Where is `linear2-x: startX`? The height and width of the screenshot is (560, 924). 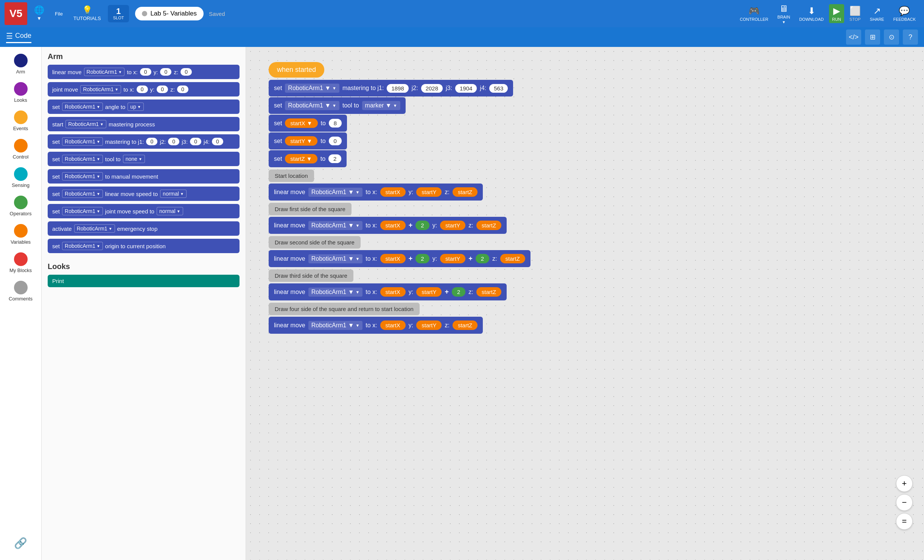 linear2-x: startX is located at coordinates (393, 226).